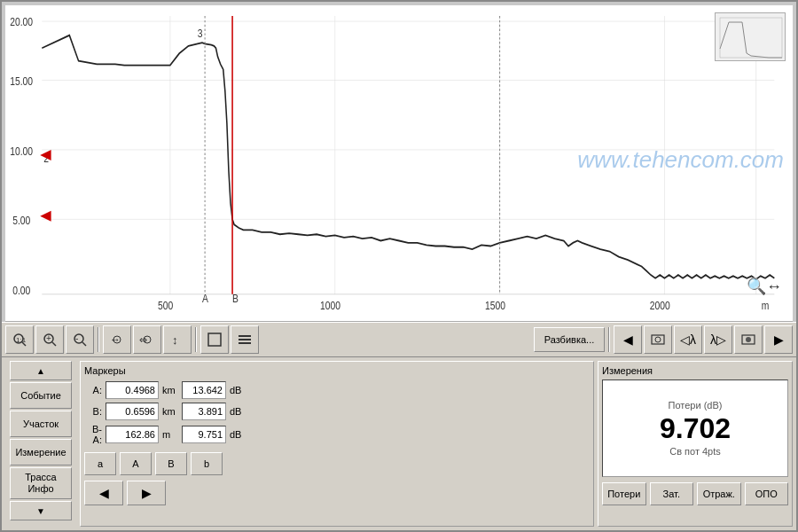  Describe the element at coordinates (778, 340) in the screenshot. I see `nav-last-btn: ▶` at that location.